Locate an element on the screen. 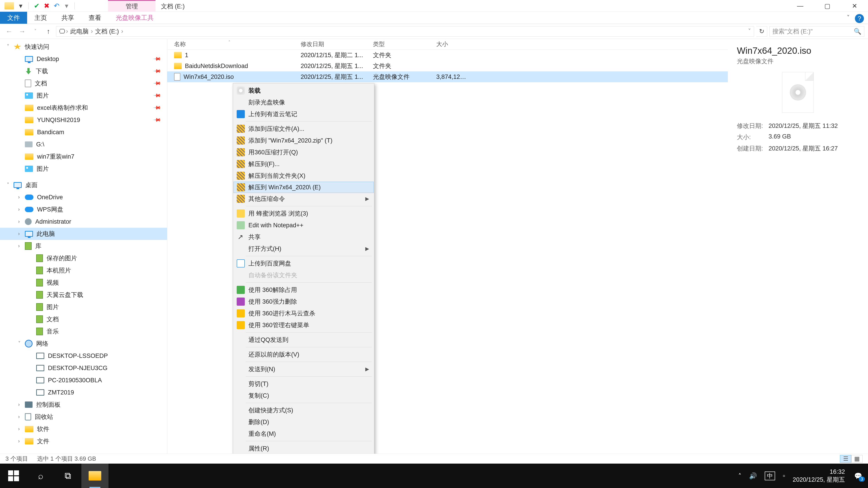 The width and height of the screenshot is (868, 488). ime-indicator: 中 is located at coordinates (770, 476).